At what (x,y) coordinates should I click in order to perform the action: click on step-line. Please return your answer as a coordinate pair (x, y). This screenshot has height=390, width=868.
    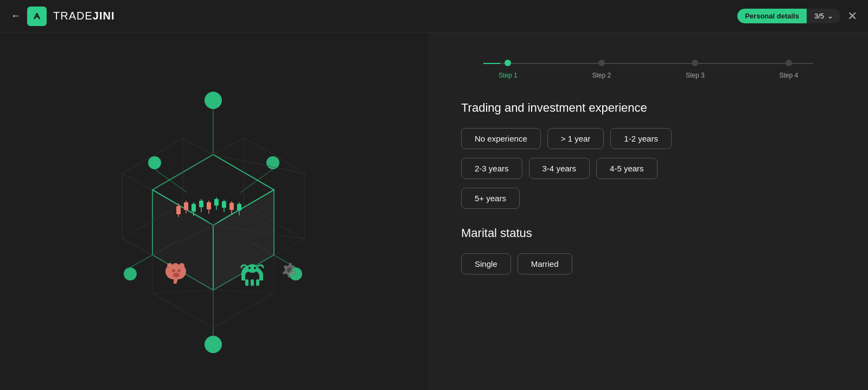
    Looking at the image, I should click on (648, 63).